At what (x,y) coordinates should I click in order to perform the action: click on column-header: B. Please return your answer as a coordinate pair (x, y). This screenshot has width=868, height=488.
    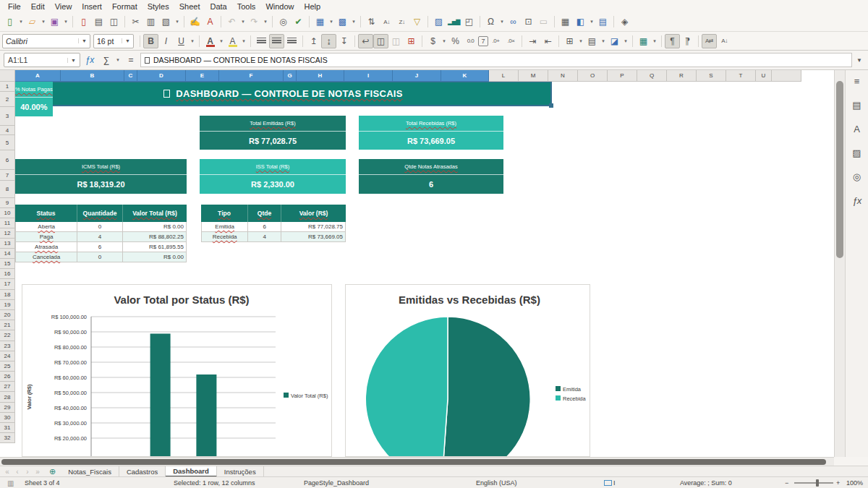
    Looking at the image, I should click on (93, 76).